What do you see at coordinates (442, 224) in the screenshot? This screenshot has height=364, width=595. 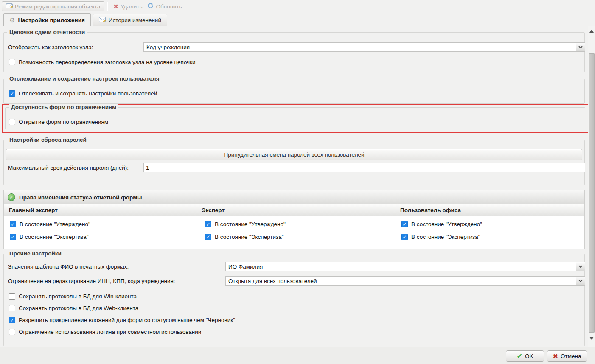 I see `checkbox-office-approved: В состояние "Утверждено"` at bounding box center [442, 224].